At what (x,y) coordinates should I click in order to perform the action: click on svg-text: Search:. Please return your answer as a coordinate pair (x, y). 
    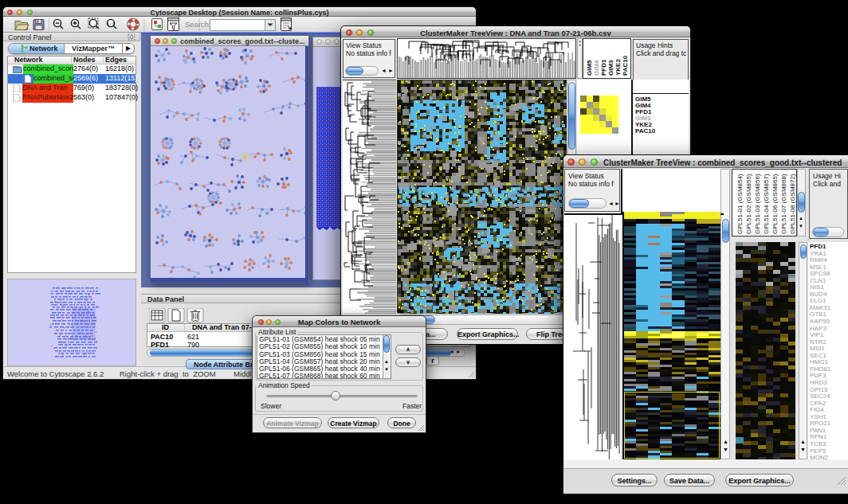
    Looking at the image, I should click on (198, 24).